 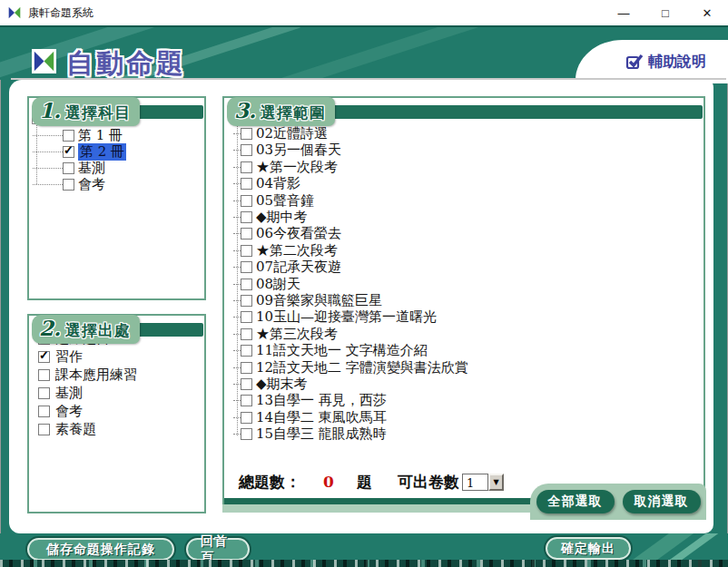 I want to click on home-button: 回首頁, so click(x=218, y=550).